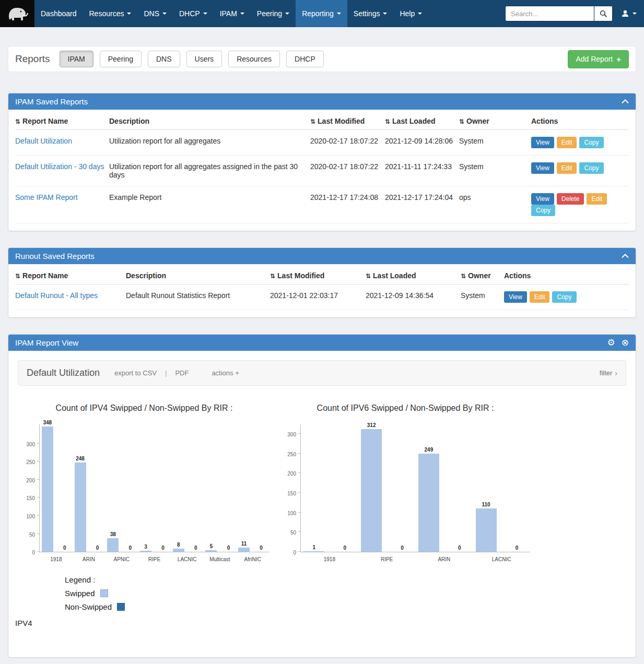  I want to click on last-modified: 2021-12-17 17:24:08, so click(348, 205).